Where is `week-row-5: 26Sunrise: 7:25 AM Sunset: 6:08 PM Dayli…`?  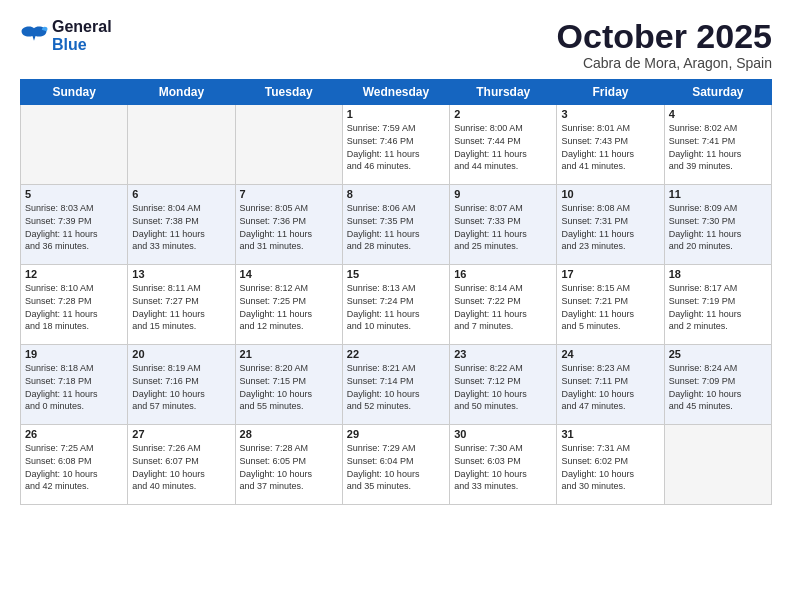 week-row-5: 26Sunrise: 7:25 AM Sunset: 6:08 PM Dayli… is located at coordinates (396, 465).